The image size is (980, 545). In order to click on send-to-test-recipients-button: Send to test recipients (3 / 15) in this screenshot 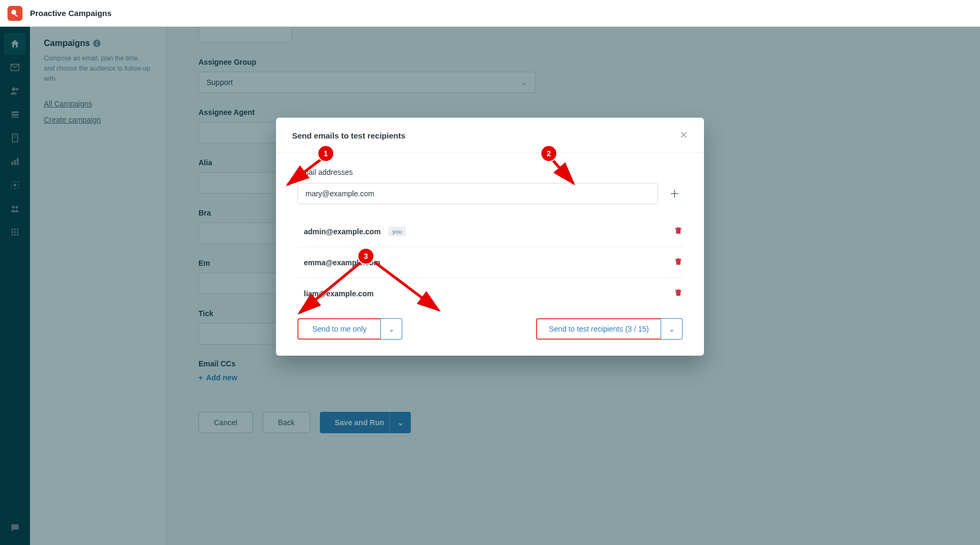, I will do `click(599, 329)`.